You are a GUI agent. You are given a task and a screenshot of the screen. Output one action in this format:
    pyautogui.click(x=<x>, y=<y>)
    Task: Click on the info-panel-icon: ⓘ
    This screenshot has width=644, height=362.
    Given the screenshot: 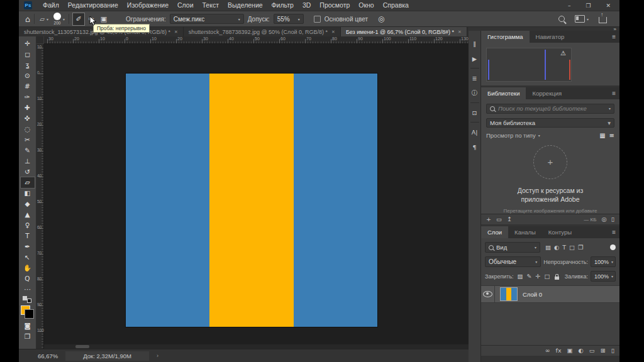 What is the action you would take?
    pyautogui.click(x=475, y=93)
    